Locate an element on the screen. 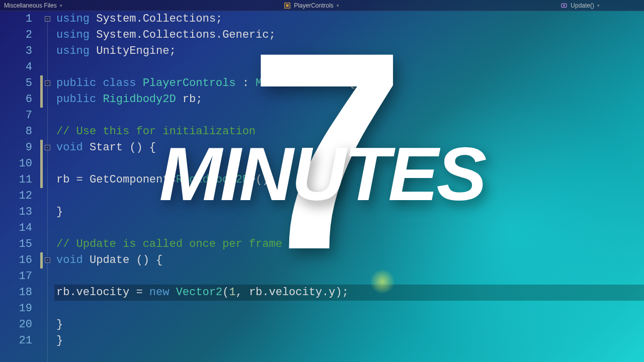  class-icon is located at coordinates (287, 6).